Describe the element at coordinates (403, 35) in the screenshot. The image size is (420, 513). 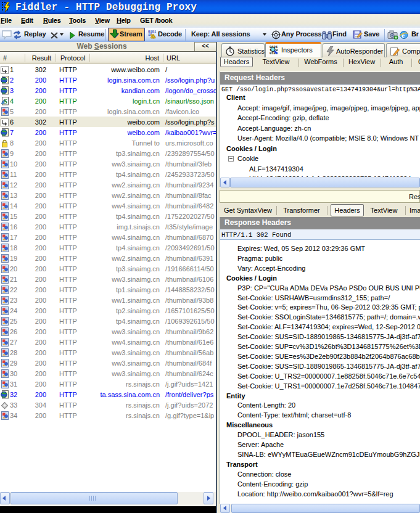
I see `svg-text: e` at that location.